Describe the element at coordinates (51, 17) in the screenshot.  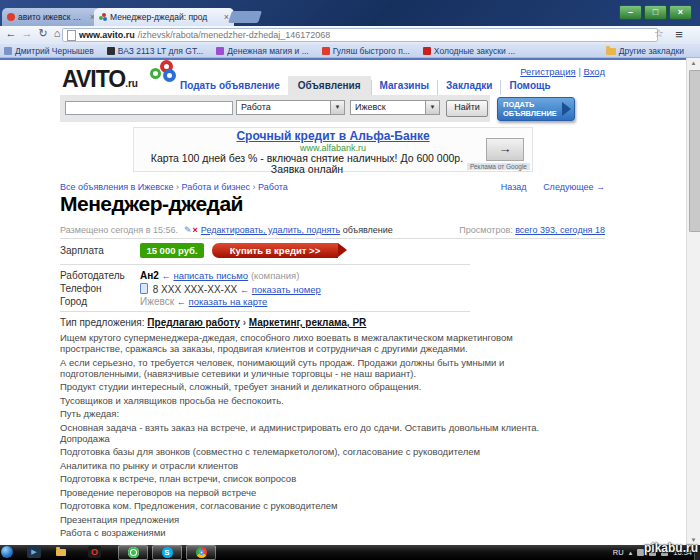
I see `browser-tab-yandex: авито ижевск — Яндекс: ×` at that location.